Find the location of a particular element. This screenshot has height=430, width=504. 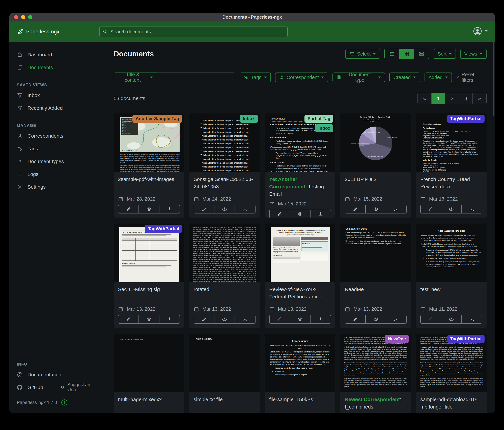

sidebar-item-github: GitHub is located at coordinates (35, 387).